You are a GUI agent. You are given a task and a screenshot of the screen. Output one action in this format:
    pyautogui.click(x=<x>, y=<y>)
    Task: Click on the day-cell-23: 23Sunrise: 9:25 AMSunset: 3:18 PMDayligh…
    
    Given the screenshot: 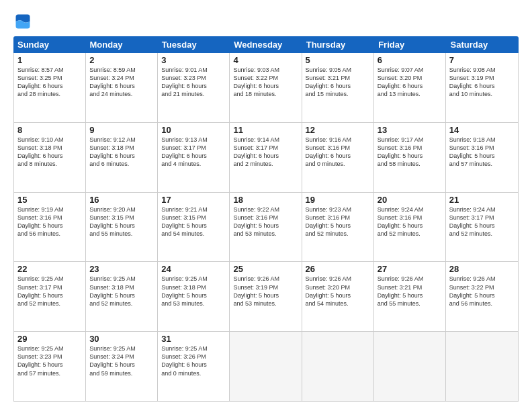 What is the action you would take?
    pyautogui.click(x=122, y=297)
    